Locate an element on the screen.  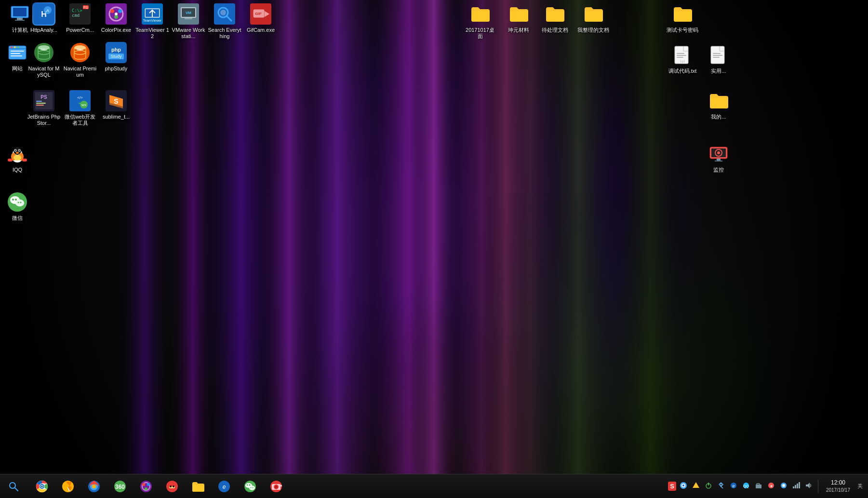
tray-icon-power is located at coordinates (708, 486).